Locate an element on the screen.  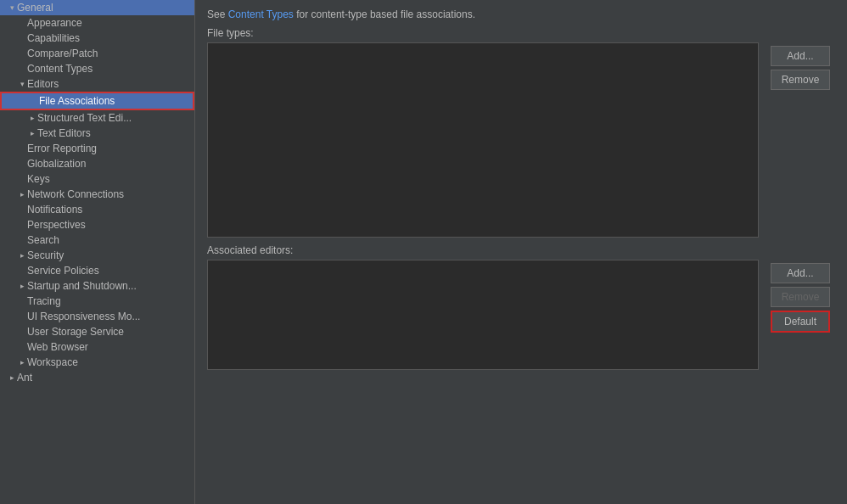
sidebar-item-compare-patch: Compare/Patch is located at coordinates (97, 53).